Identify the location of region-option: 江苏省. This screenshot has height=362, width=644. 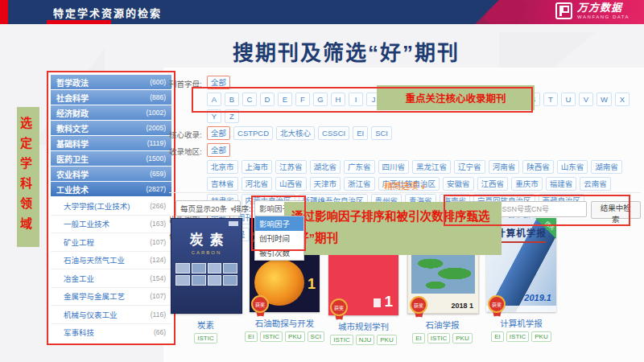
(291, 167).